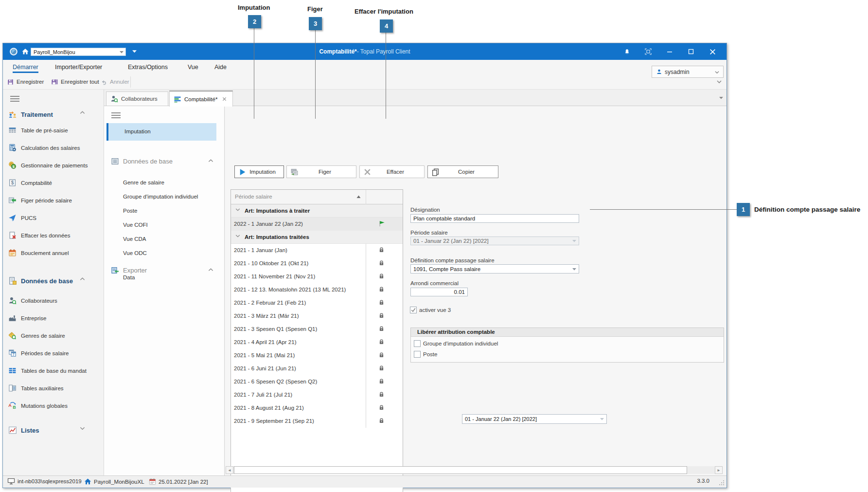 The height and width of the screenshot is (492, 868). I want to click on grid-row: 2022 - 1 Januar 22 (Jan 22), so click(317, 224).